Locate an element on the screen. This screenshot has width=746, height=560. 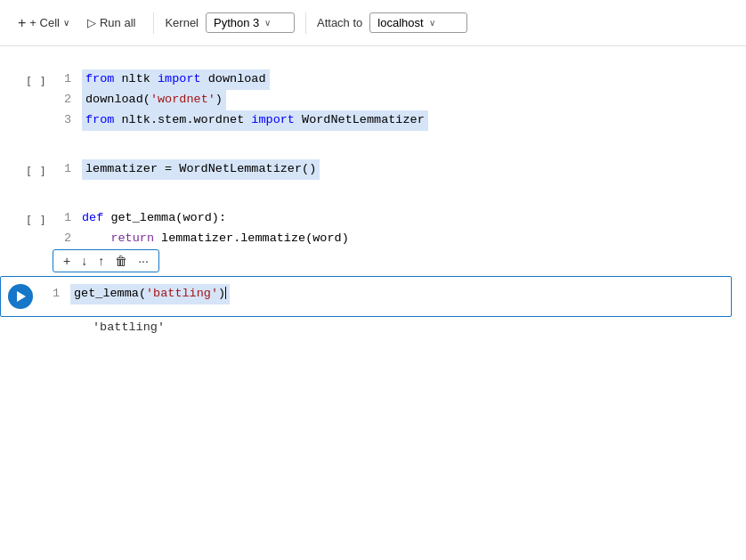
attach-chevron-icon: ∨ is located at coordinates (433, 23).